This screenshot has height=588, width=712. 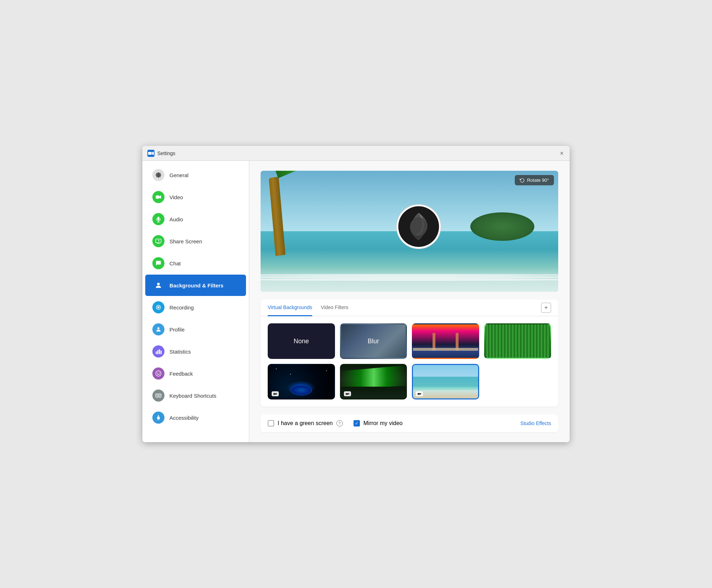 I want to click on tab-virtual-backgrounds: Virtual Backgrounds, so click(x=290, y=308).